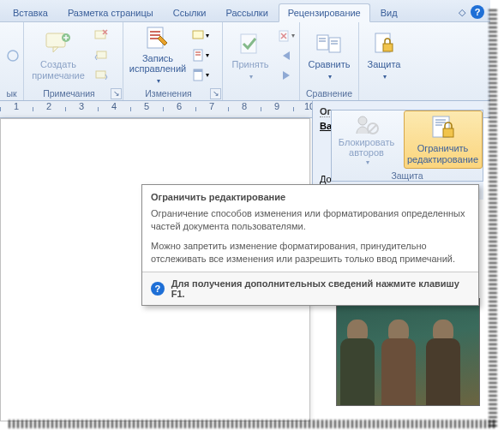 The height and width of the screenshot is (442, 504). I want to click on comments-dialog-launcher: ↘, so click(117, 94).